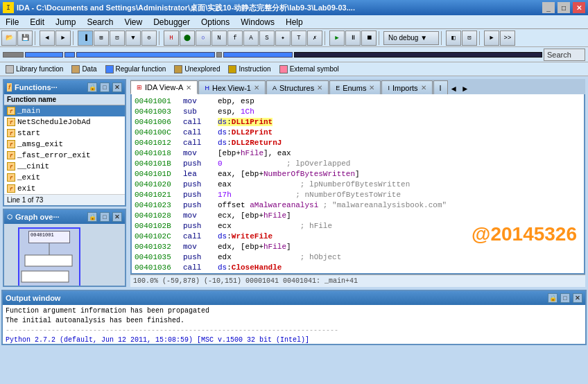 This screenshot has width=588, height=384. I want to click on menu-options: Options, so click(215, 22).